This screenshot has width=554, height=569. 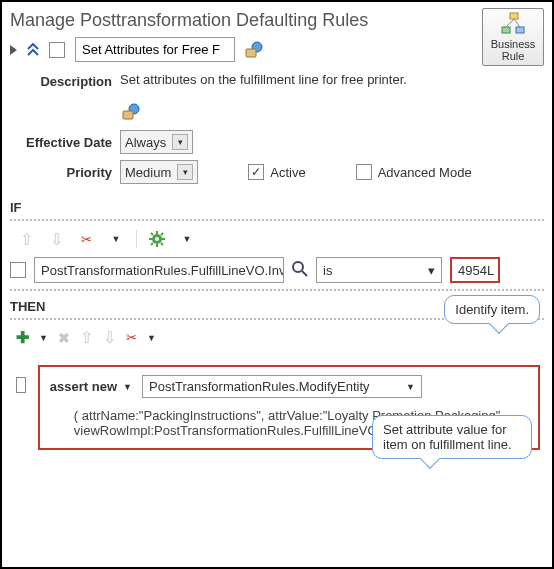 What do you see at coordinates (159, 172) in the screenshot?
I see `priority-select: Medium ▾` at bounding box center [159, 172].